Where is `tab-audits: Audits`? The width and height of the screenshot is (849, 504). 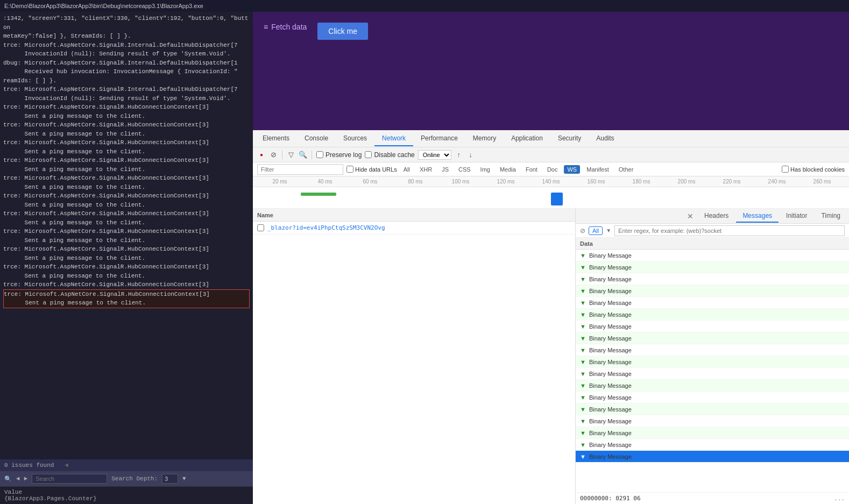 tab-audits: Audits is located at coordinates (605, 139).